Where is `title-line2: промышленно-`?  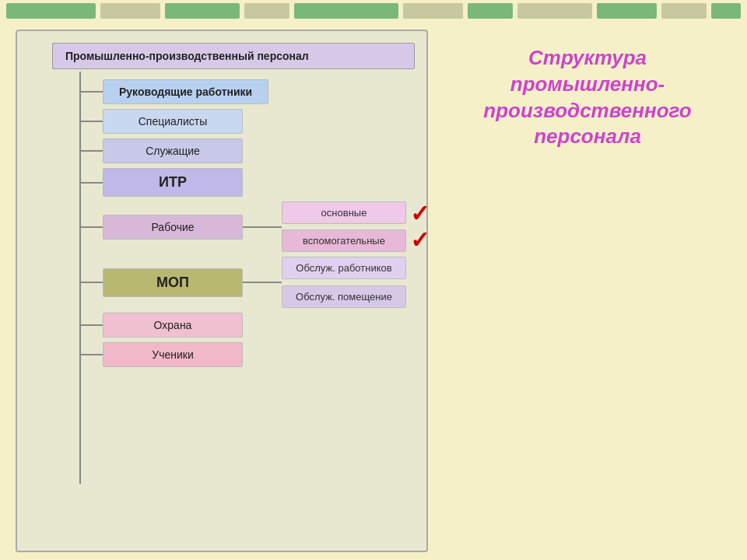
title-line2: промышленно- is located at coordinates (587, 84).